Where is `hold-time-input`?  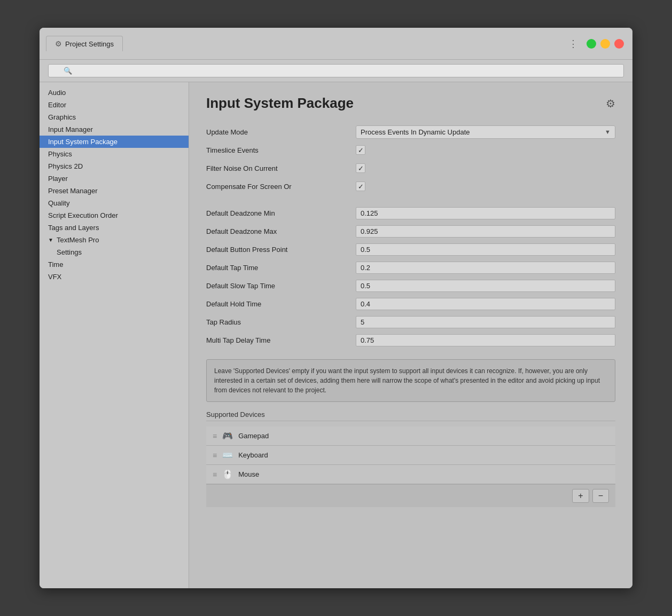
hold-time-input is located at coordinates (486, 304).